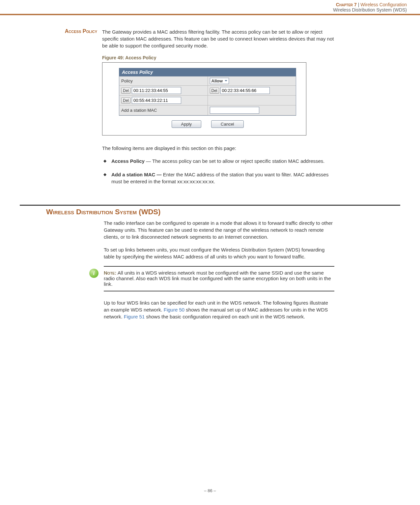  Describe the element at coordinates (347, 5) in the screenshot. I see `chapter-label: Chapter 7` at that location.